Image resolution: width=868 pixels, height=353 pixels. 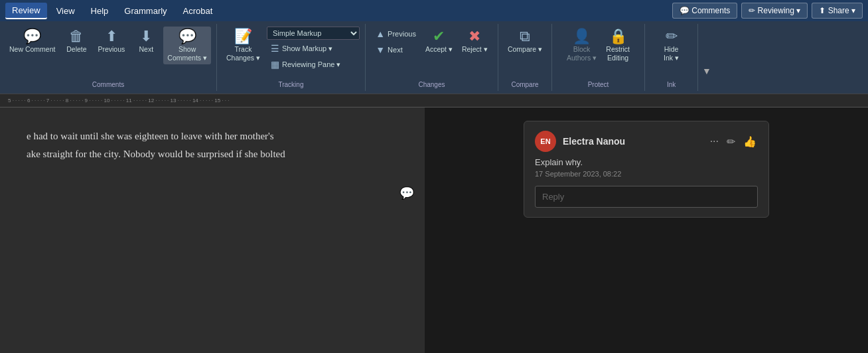 I want to click on prev-next-stack: ▲ Previous ▼ Next, so click(x=396, y=48).